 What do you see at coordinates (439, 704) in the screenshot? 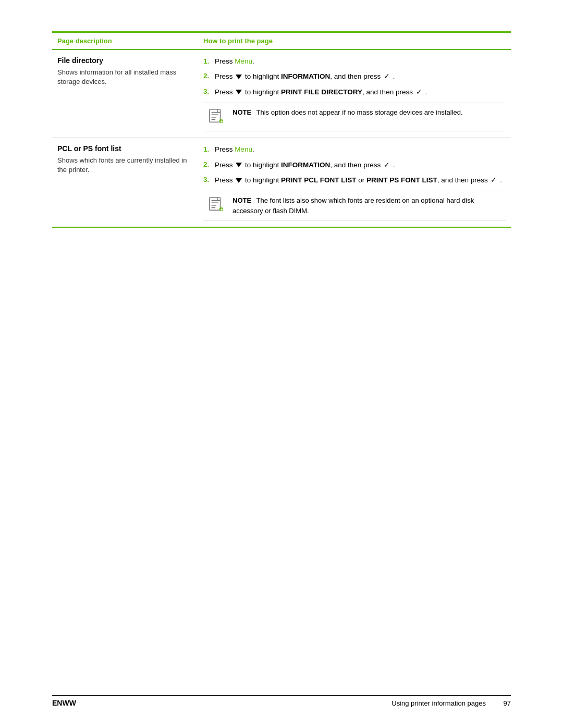
I see `footer-right-text: Using printer information pages` at bounding box center [439, 704].